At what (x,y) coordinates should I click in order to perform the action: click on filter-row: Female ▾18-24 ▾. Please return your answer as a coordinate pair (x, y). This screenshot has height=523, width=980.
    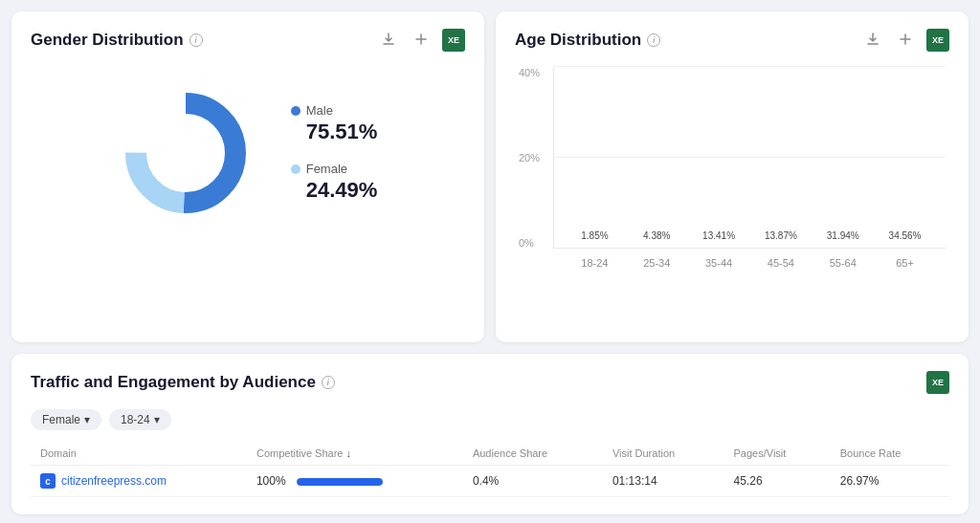
    Looking at the image, I should click on (490, 420).